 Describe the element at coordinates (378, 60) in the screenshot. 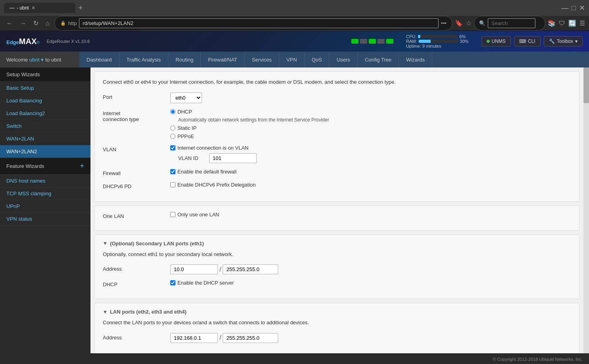

I see `tab-config-tree: Config Tree` at that location.